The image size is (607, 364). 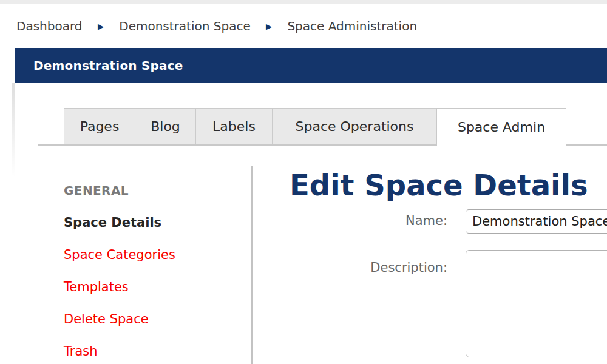 I want to click on name-label: Name:, so click(x=369, y=221).